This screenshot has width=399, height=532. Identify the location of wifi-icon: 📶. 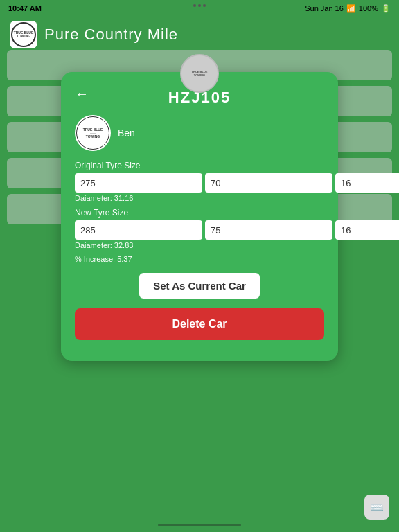
(351, 8).